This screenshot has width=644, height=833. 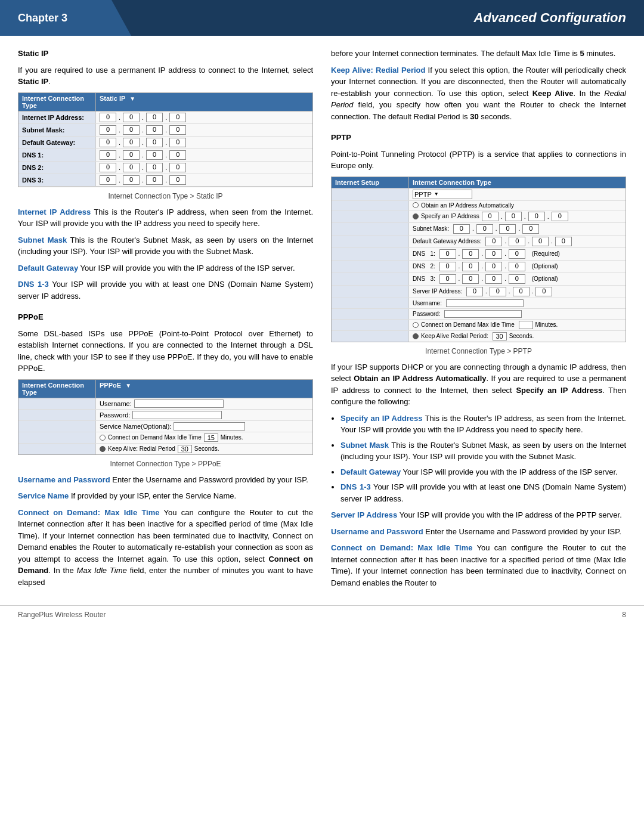 What do you see at coordinates (64, 479) in the screenshot?
I see `username-pwd-label: Username and Password` at bounding box center [64, 479].